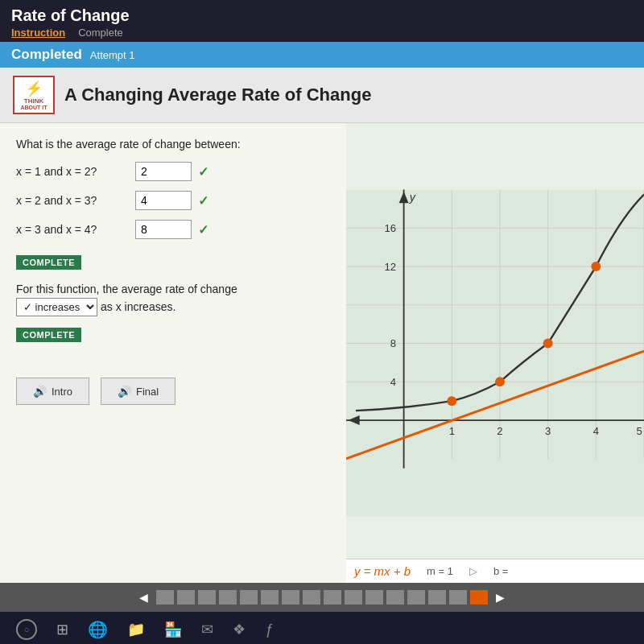  What do you see at coordinates (639, 431) in the screenshot?
I see `svg-text: 5` at bounding box center [639, 431].